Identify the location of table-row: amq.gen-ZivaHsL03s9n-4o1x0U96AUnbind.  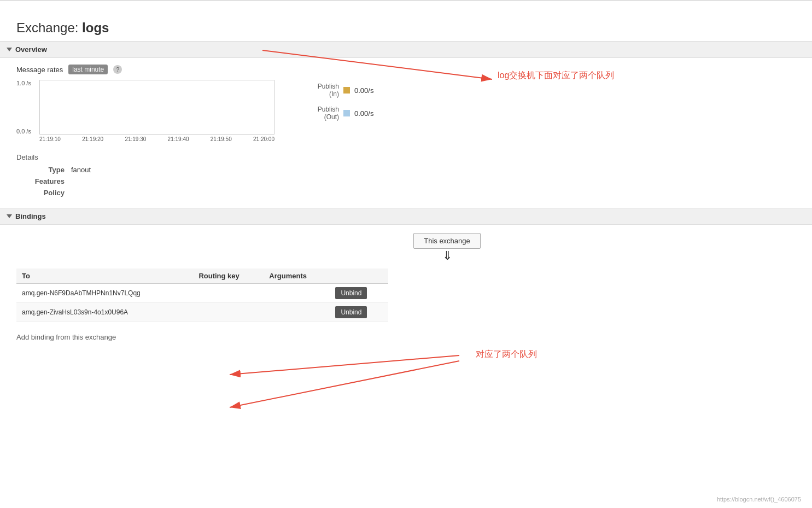
(202, 313).